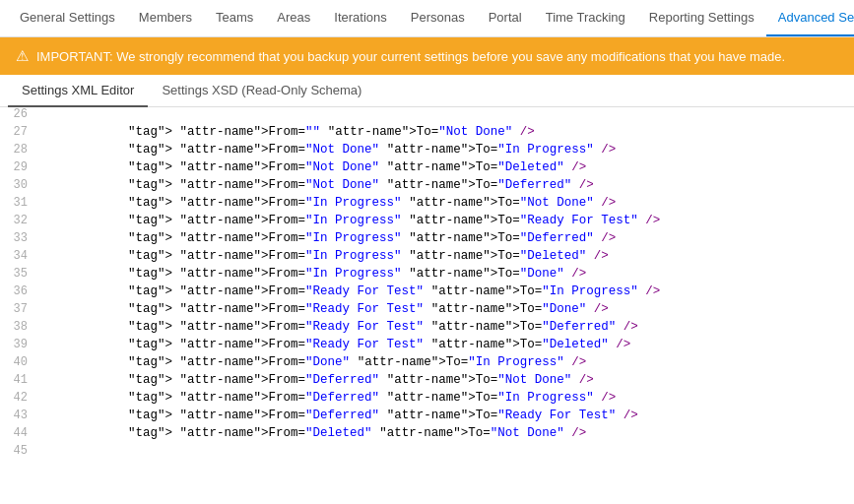  What do you see at coordinates (505, 18) in the screenshot?
I see `nav-portal: Portal` at bounding box center [505, 18].